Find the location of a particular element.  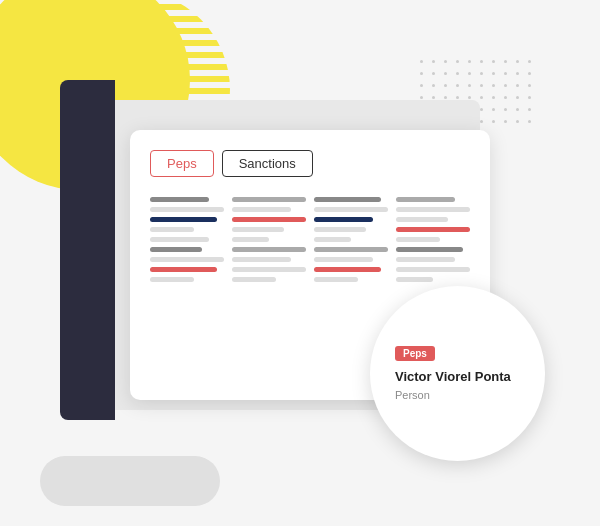

tab-peps: Peps is located at coordinates (182, 164).